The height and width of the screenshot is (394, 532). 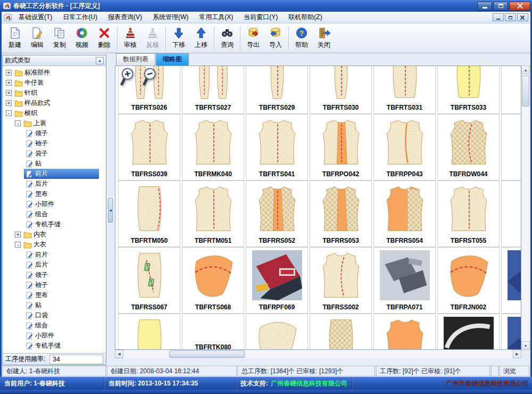 I want to click on tree-item: +标准部件, so click(x=54, y=72).